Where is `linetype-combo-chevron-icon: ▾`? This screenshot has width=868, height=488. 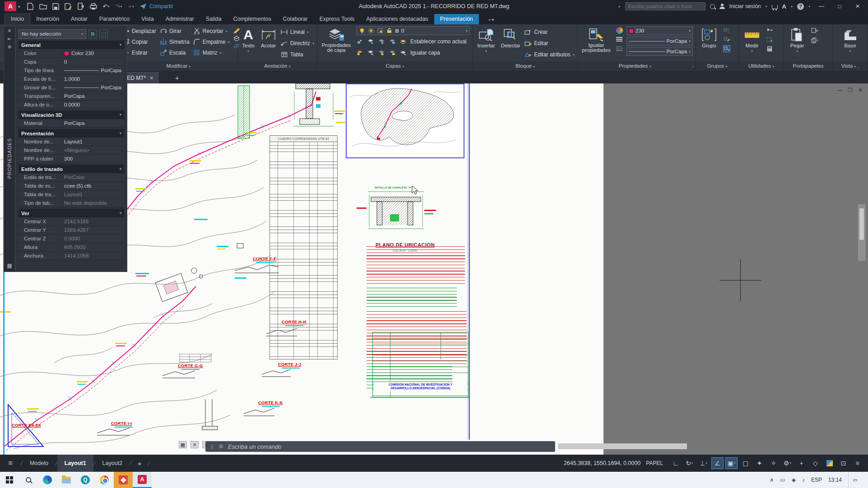 linetype-combo-chevron-icon: ▾ is located at coordinates (690, 41).